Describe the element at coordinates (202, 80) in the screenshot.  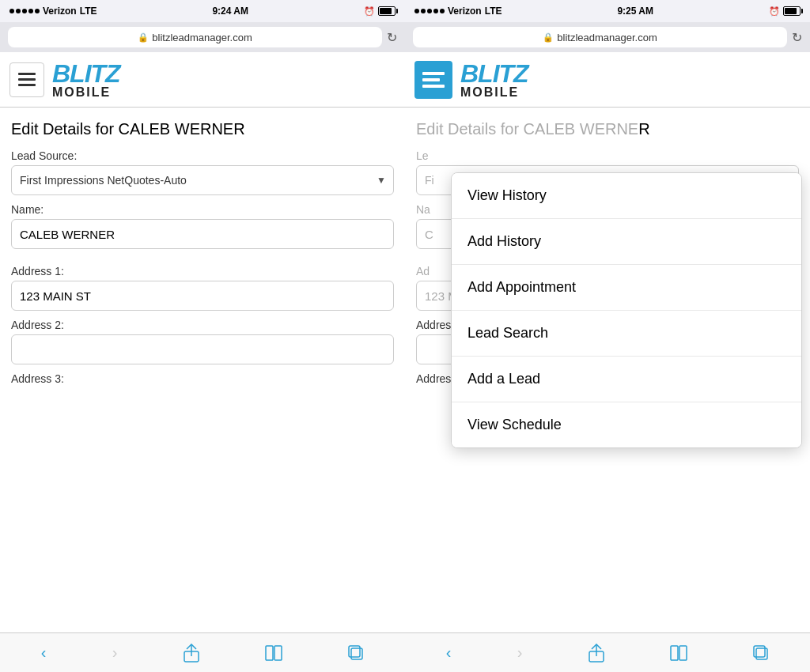
I see `app-header-left: BLITZ MOBILE` at that location.